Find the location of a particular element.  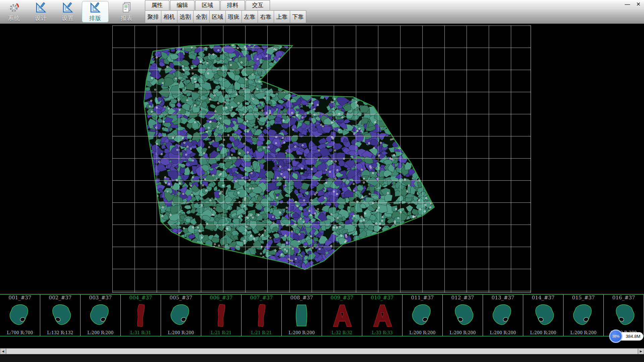

tool-button-bar: 聚排相机选割全割区域瑕疵左靠右靠上靠下靠 is located at coordinates (225, 17).